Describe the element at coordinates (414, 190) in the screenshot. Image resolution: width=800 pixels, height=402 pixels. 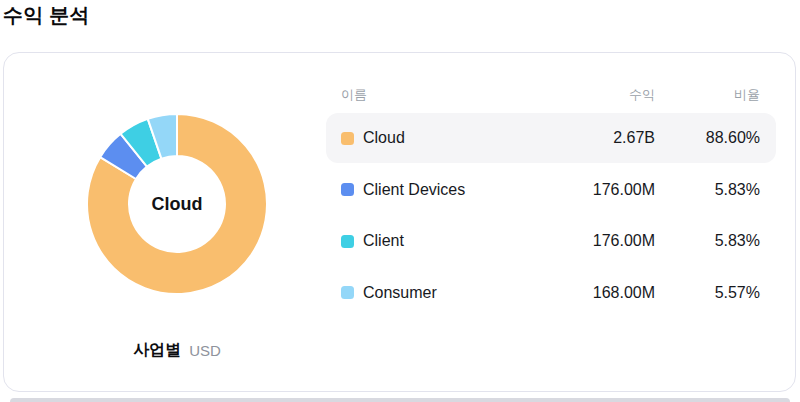
I see `row-name: Client Devices` at that location.